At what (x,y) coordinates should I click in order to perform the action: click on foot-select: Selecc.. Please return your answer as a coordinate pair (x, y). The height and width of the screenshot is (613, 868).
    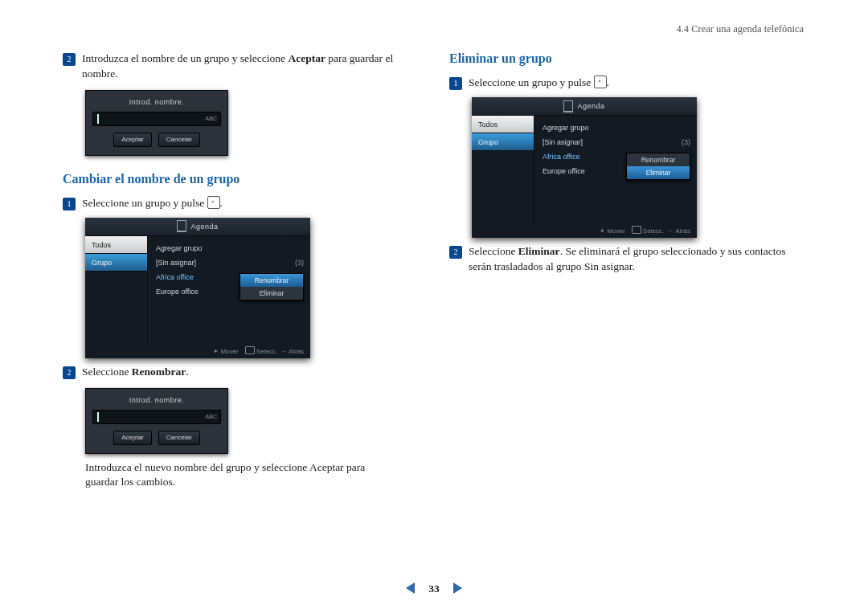
    Looking at the image, I should click on (267, 352).